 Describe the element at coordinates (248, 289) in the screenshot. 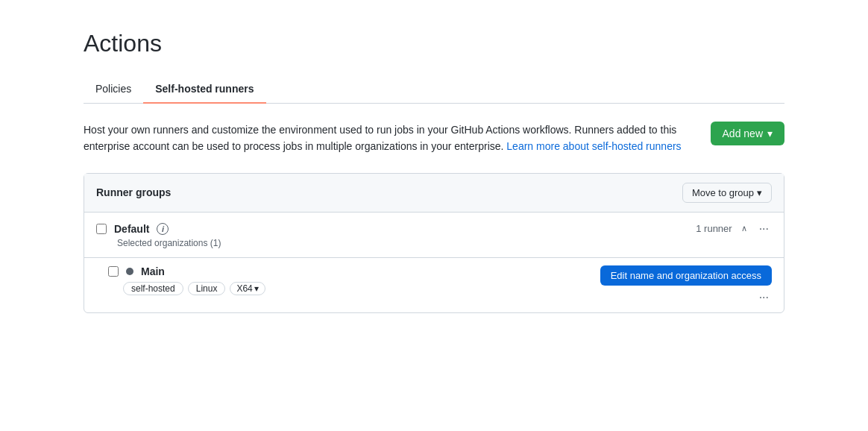

I see `runner-tag-x64-dropdown: X64 ▾` at that location.